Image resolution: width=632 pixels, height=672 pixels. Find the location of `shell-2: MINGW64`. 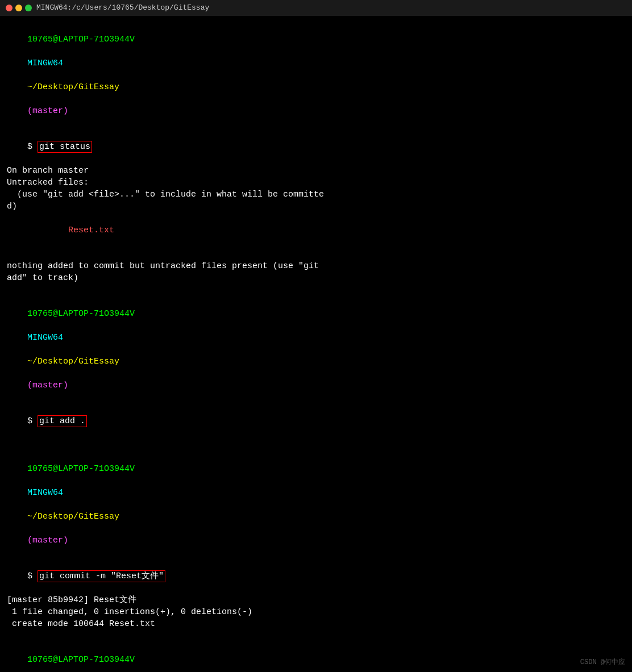

shell-2: MINGW64 is located at coordinates (45, 337).